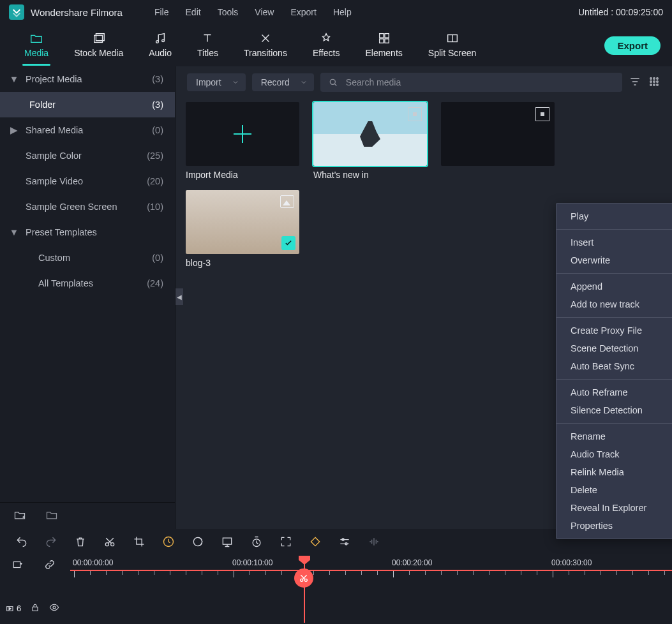 Image resolution: width=672 pixels, height=624 pixels. What do you see at coordinates (614, 454) in the screenshot?
I see `ctx-audio-track: Audio Track▸` at bounding box center [614, 454].